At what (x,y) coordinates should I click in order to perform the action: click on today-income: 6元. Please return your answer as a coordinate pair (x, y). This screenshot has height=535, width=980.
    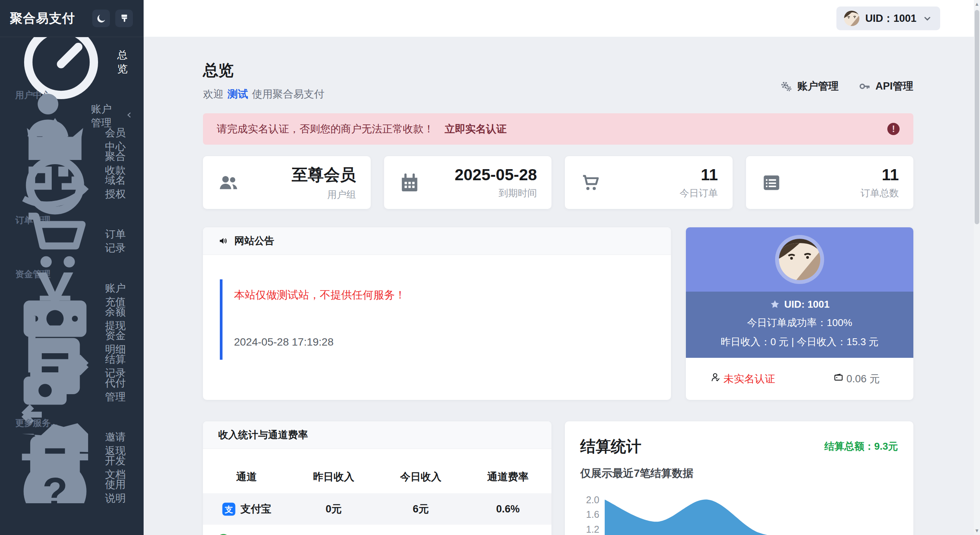
    Looking at the image, I should click on (421, 509).